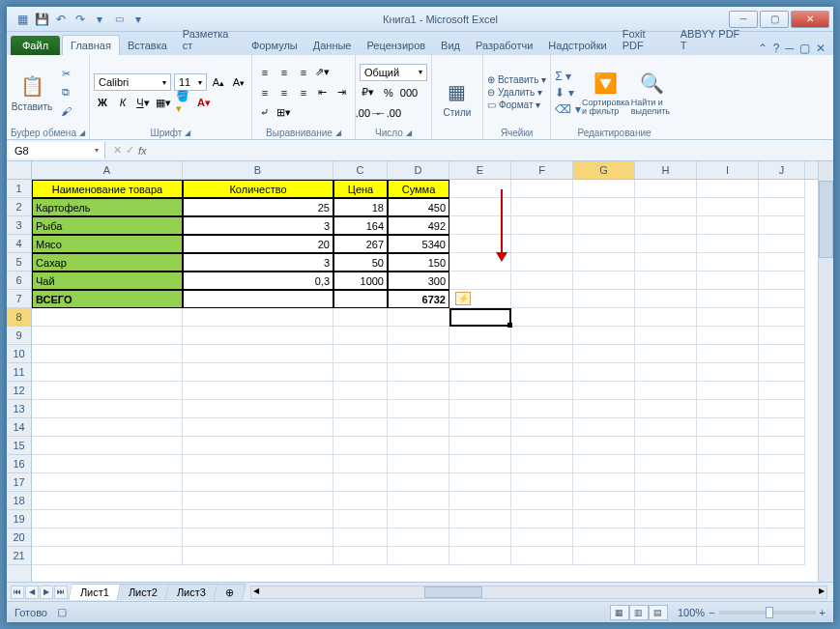 Image resolution: width=840 pixels, height=629 pixels. Describe the element at coordinates (457, 99) in the screenshot. I see `styles-button: ▦ Стили` at that location.